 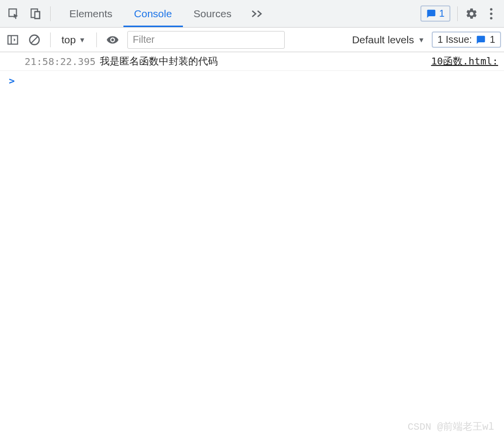 I want to click on inspect-element-icon, so click(x=14, y=14).